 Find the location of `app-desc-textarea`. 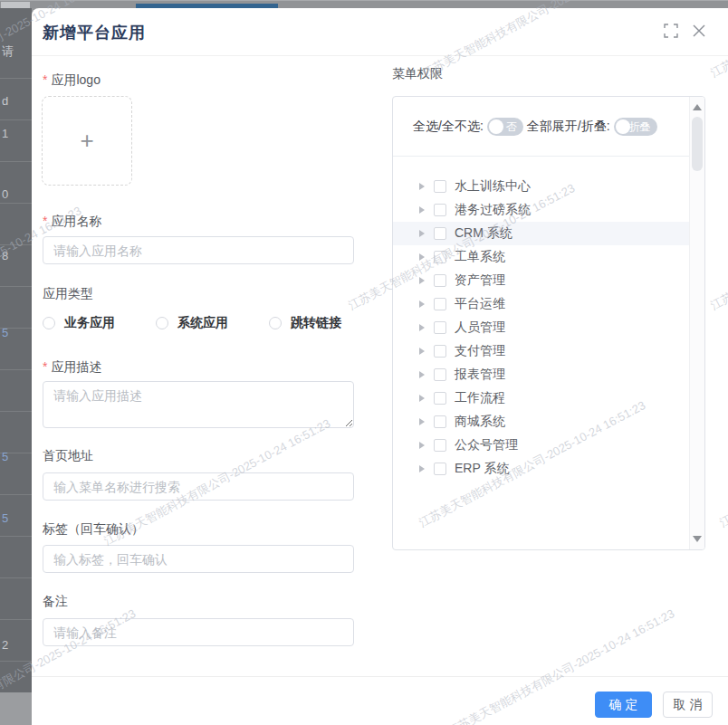

app-desc-textarea is located at coordinates (198, 405).